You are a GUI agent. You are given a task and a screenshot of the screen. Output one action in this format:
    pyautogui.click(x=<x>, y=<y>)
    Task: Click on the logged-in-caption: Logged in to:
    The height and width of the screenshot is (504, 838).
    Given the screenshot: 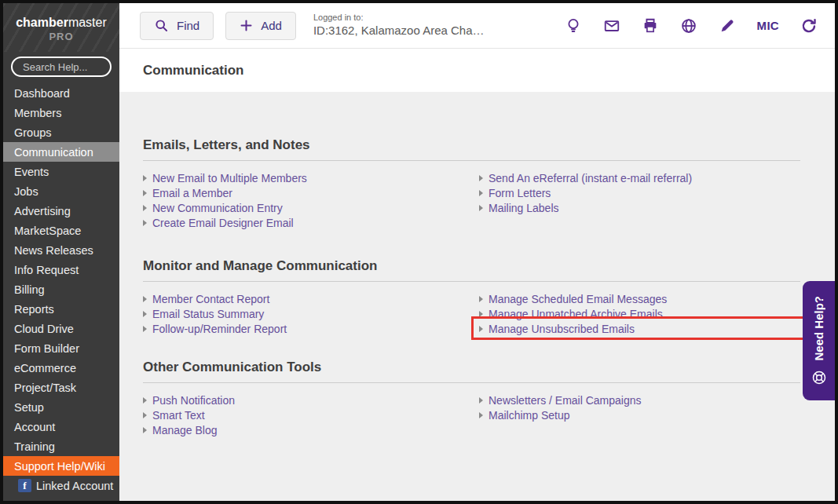 What is the action you would take?
    pyautogui.click(x=399, y=18)
    